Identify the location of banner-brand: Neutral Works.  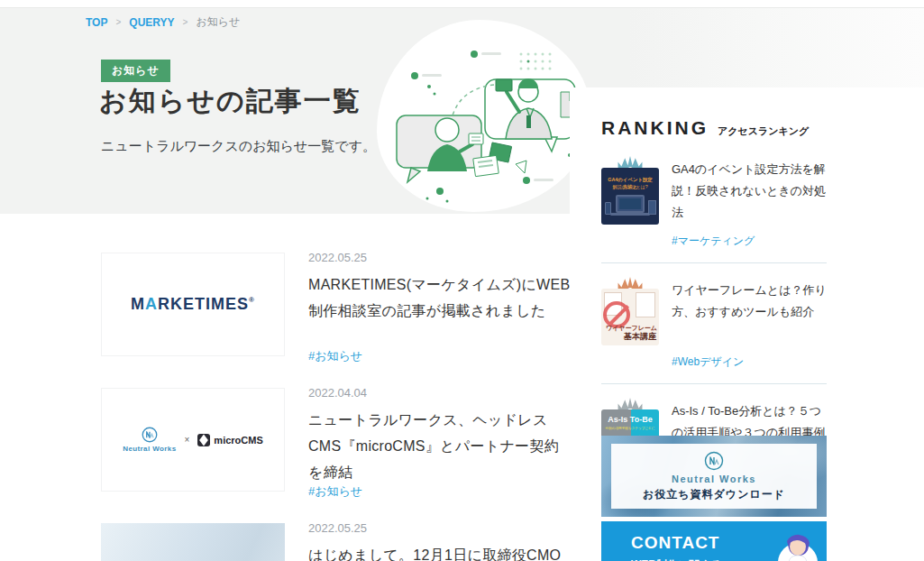
(714, 479).